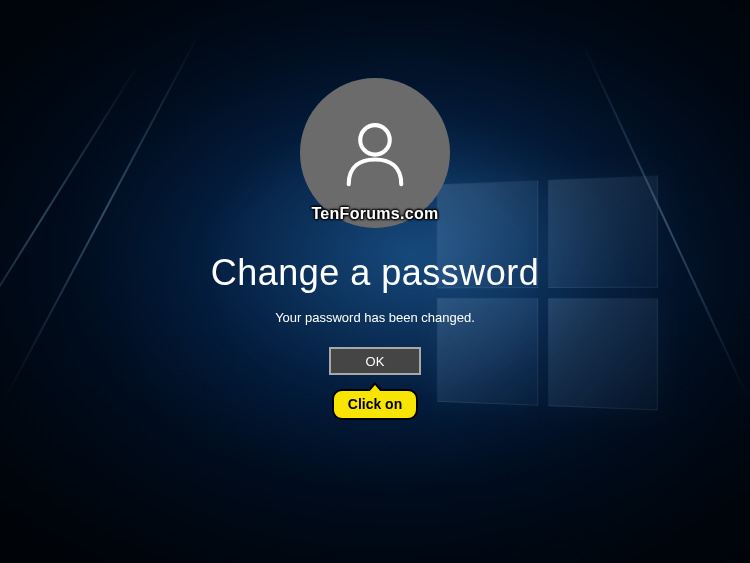 Image resolution: width=750 pixels, height=563 pixels. What do you see at coordinates (375, 318) in the screenshot?
I see `status-message: Your password has been changed.` at bounding box center [375, 318].